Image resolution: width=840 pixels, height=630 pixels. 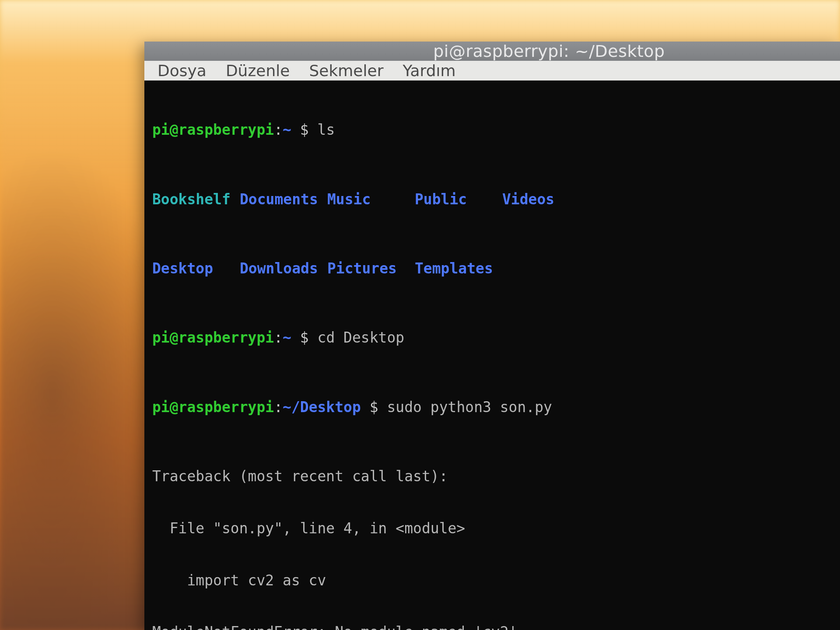 I want to click on dir-item, so click(x=537, y=269).